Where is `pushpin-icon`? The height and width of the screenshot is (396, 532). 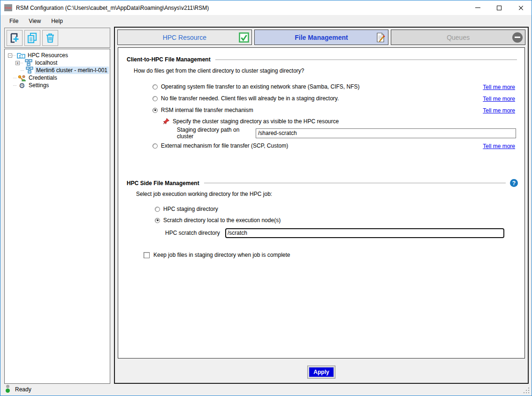
pushpin-icon is located at coordinates (166, 121).